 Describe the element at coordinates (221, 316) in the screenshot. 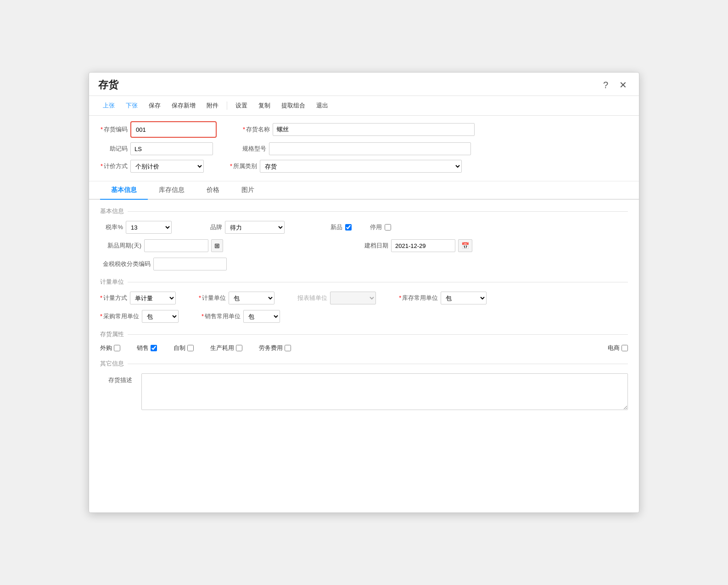

I see `sales-unit-label: *销售常用单位` at that location.